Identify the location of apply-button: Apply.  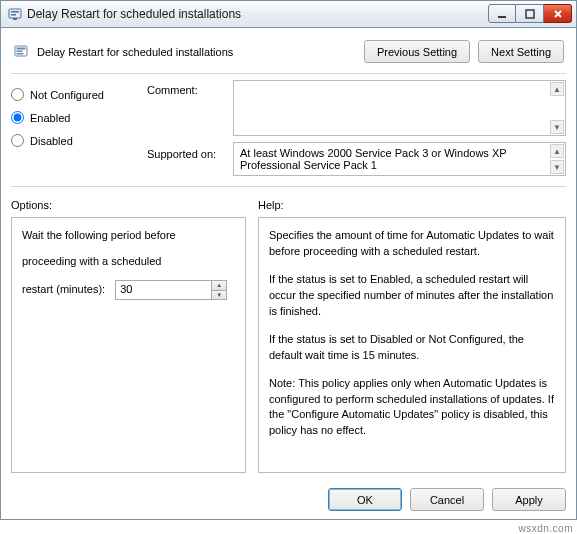
(529, 500).